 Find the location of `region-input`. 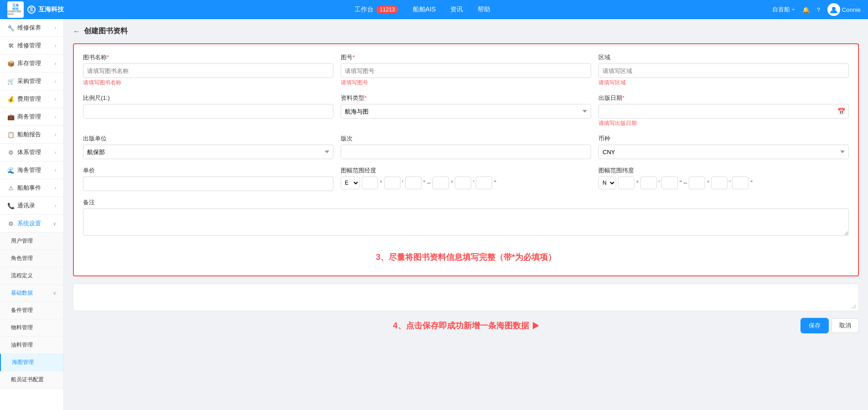

region-input is located at coordinates (723, 71).